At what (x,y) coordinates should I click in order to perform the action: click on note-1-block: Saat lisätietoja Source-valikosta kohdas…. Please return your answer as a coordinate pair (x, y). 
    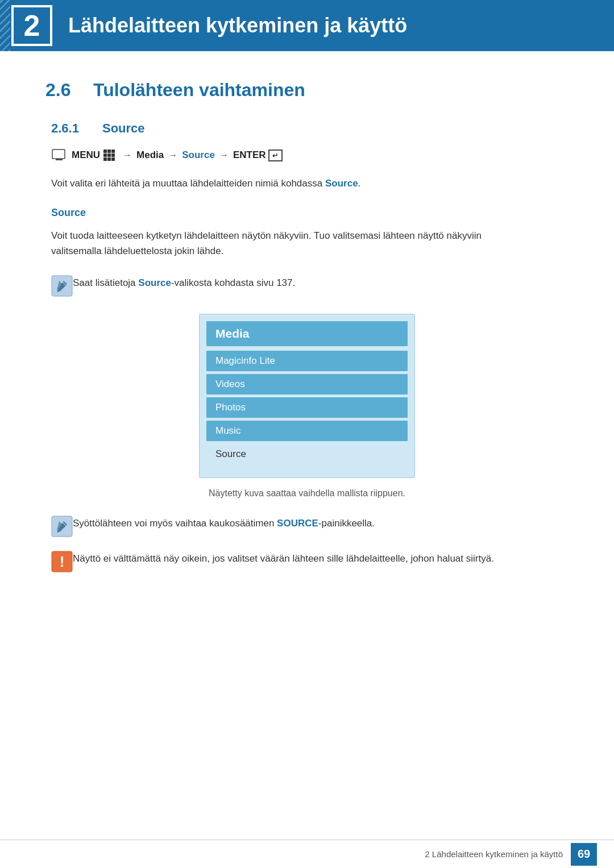
    Looking at the image, I should click on (310, 286).